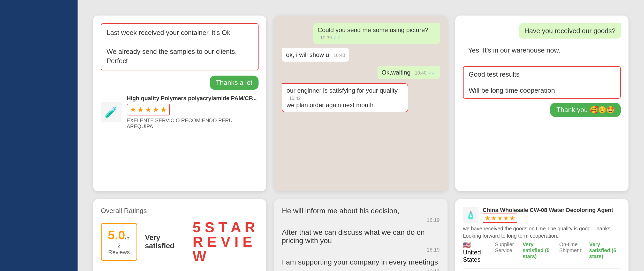 The width and height of the screenshot is (644, 271). Describe the element at coordinates (225, 242) in the screenshot. I see `five-star-block: 5 S T A R R E V I E W` at that location.